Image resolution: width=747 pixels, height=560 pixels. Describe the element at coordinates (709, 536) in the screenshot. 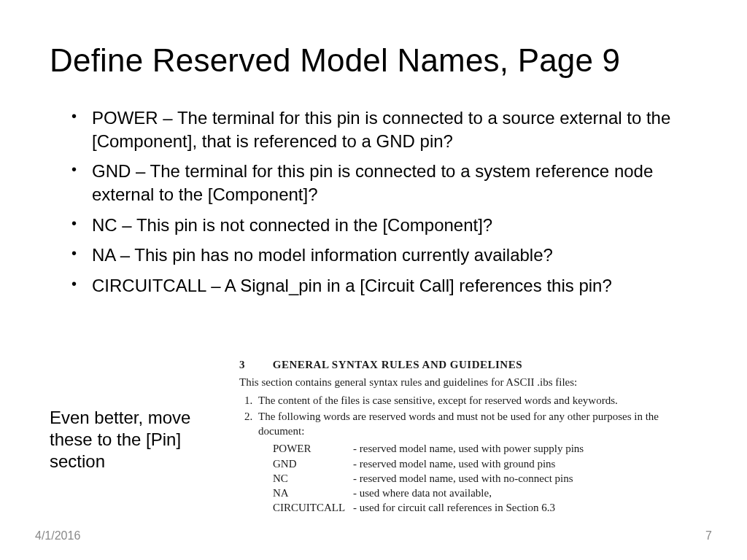

I see `footer-page-number: 7` at that location.